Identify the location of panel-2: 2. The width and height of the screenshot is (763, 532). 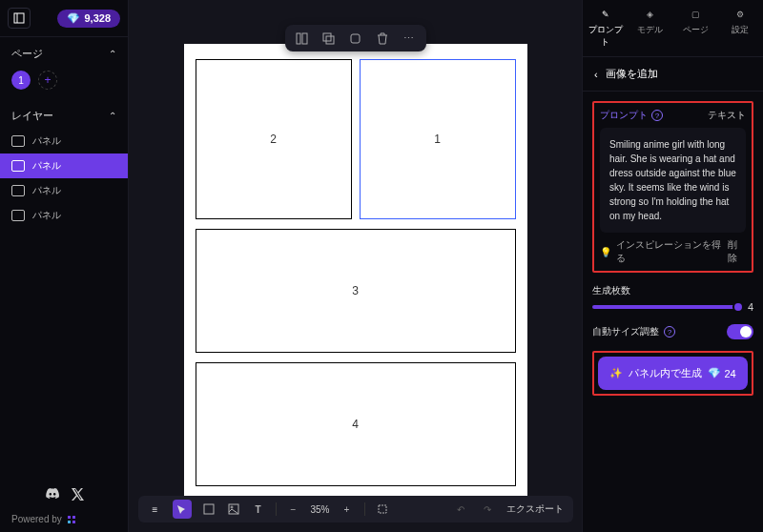
(274, 139).